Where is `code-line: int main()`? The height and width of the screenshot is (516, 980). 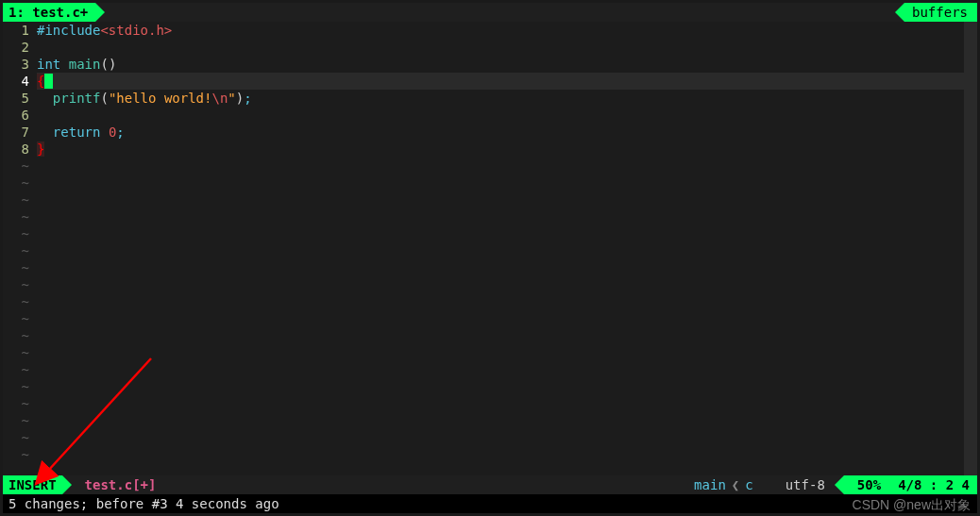
code-line: int main() is located at coordinates (507, 64).